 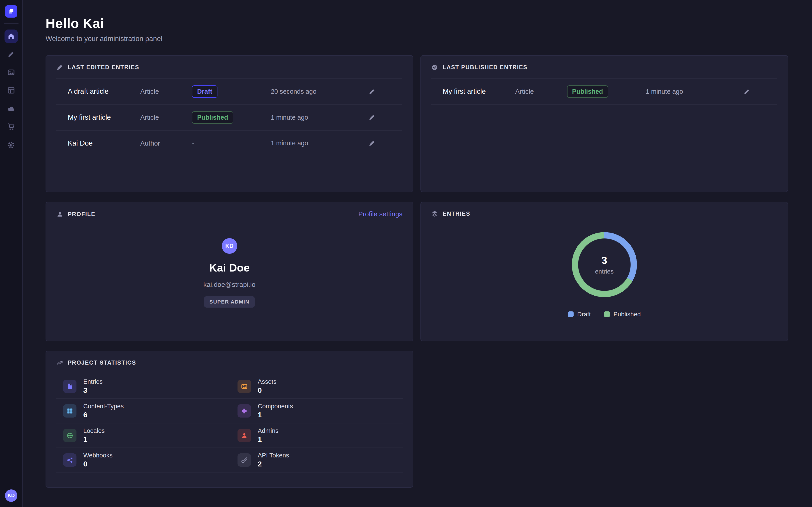 I want to click on cloud-icon, so click(x=11, y=109).